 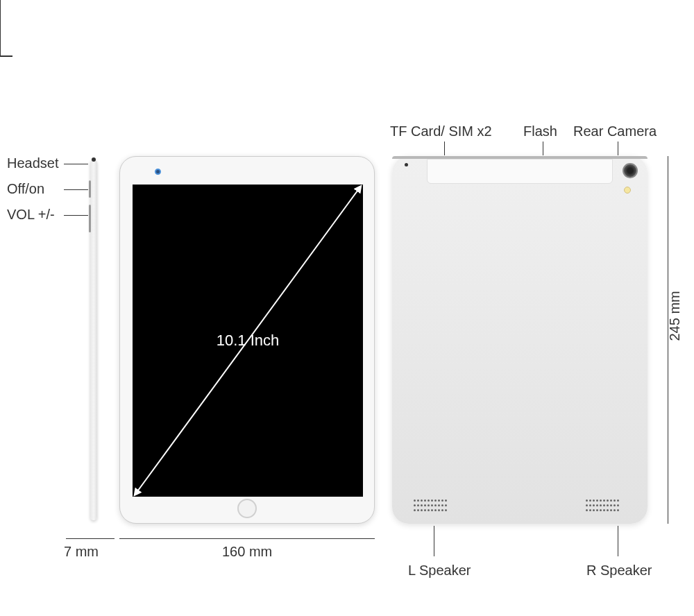 What do you see at coordinates (615, 132) in the screenshot?
I see `rear-camera-label: Rear Camera` at bounding box center [615, 132].